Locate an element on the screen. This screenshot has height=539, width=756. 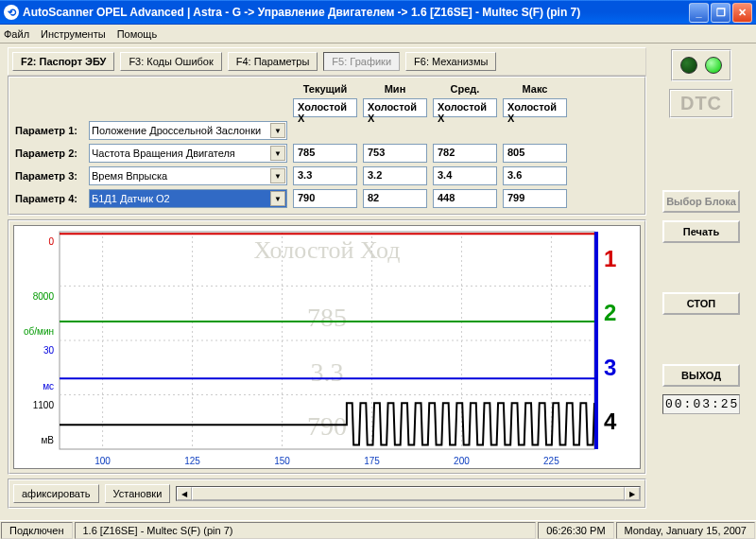
p4-avg: 448 is located at coordinates (465, 199).